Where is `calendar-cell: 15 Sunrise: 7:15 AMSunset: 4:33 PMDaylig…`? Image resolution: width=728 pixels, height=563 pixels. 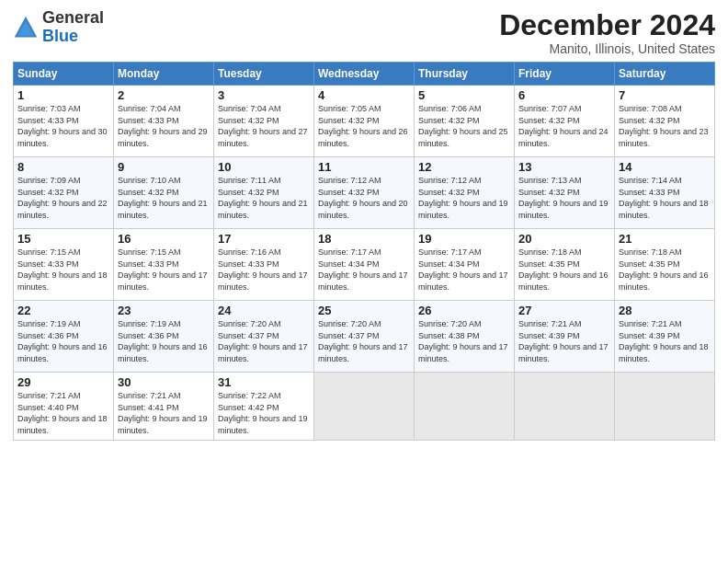
calendar-cell: 15 Sunrise: 7:15 AMSunset: 4:33 PMDaylig… is located at coordinates (64, 265).